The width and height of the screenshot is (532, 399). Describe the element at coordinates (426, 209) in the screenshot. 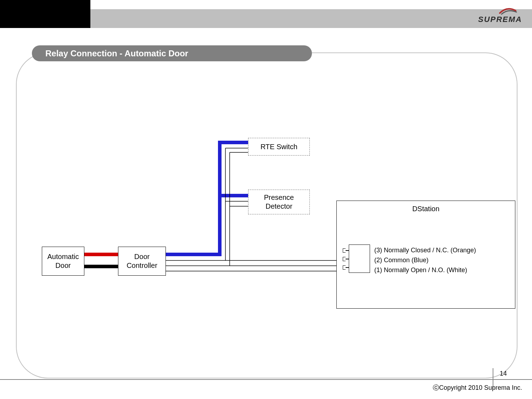

I see `dstation-label: DStation` at that location.